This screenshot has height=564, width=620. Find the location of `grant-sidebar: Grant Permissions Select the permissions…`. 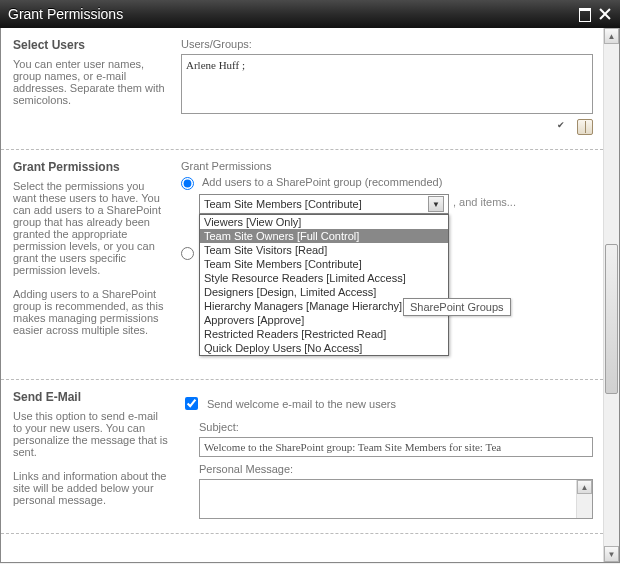

grant-sidebar: Grant Permissions Select the permissions… is located at coordinates (91, 262).